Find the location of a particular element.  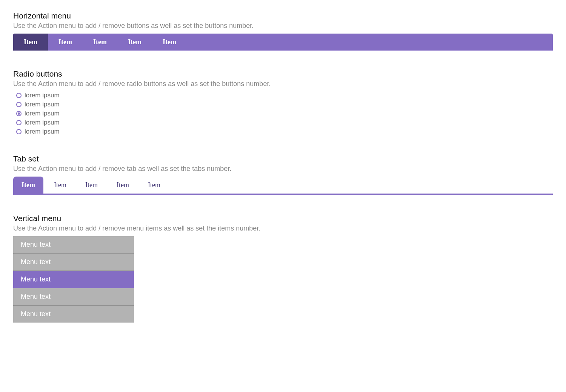

horizontal-menu-title: Horizontal menu is located at coordinates (283, 16).